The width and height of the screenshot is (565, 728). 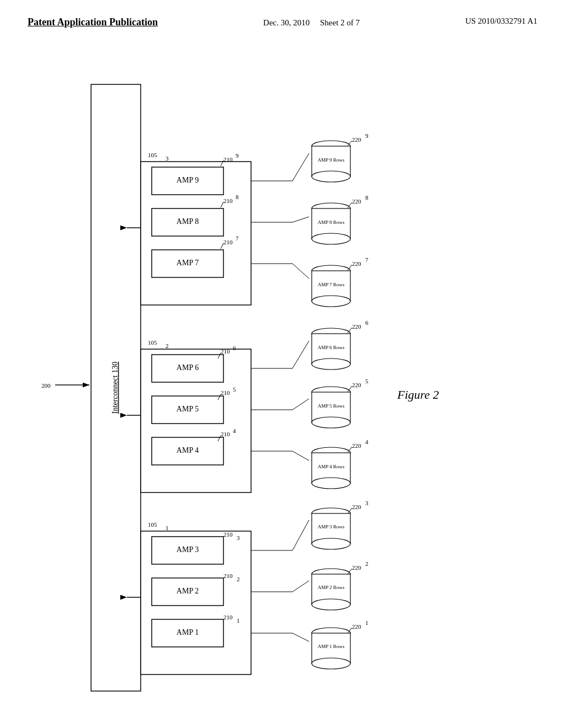 I want to click on amp6-label: AMP 6, so click(x=188, y=367).